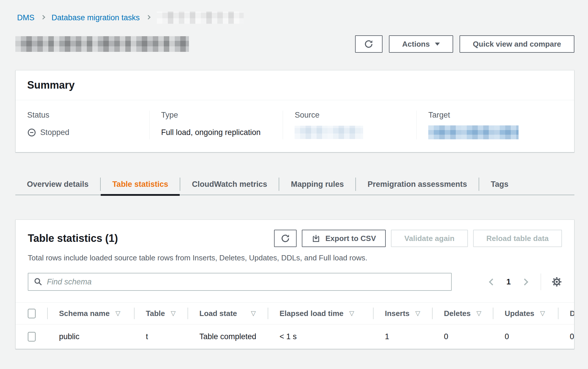  What do you see at coordinates (91, 337) in the screenshot?
I see `cell-schema-name: public` at bounding box center [91, 337].